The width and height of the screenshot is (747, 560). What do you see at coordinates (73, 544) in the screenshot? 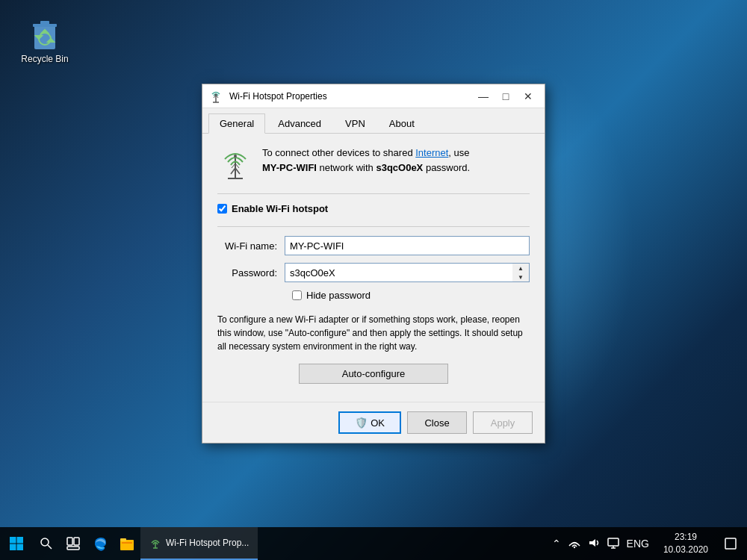
I see `task-view-icon` at bounding box center [73, 544].